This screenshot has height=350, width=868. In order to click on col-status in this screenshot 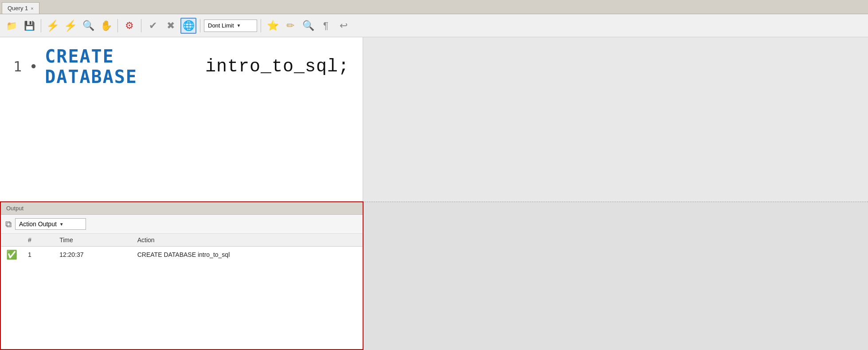, I will do `click(12, 240)`.